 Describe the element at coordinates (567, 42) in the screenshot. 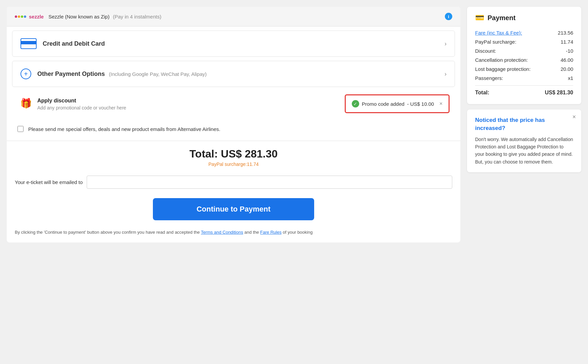

I see `paypal-surcharge-value: 11.74` at that location.